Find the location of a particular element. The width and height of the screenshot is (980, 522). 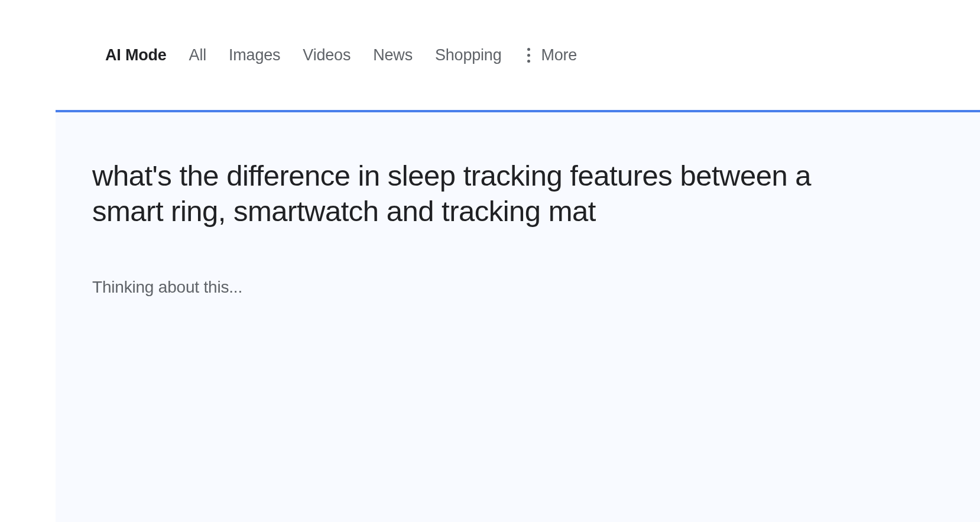

tab-shopping: Shopping is located at coordinates (468, 56).